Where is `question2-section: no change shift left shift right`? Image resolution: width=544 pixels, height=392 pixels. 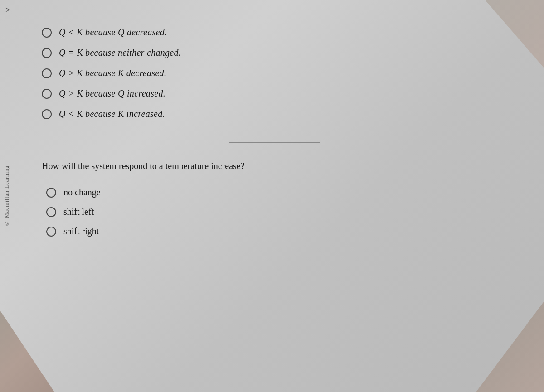 question2-section: no change shift left shift right is located at coordinates (277, 212).